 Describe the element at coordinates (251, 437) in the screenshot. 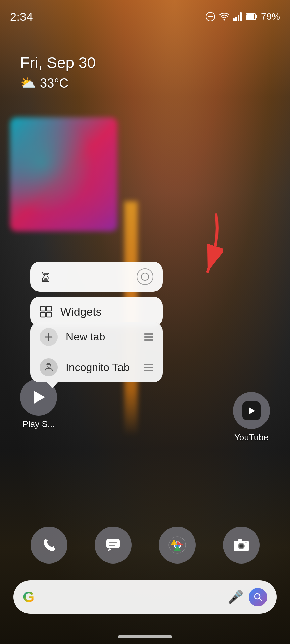

I see `youtube-label: YouTube` at that location.